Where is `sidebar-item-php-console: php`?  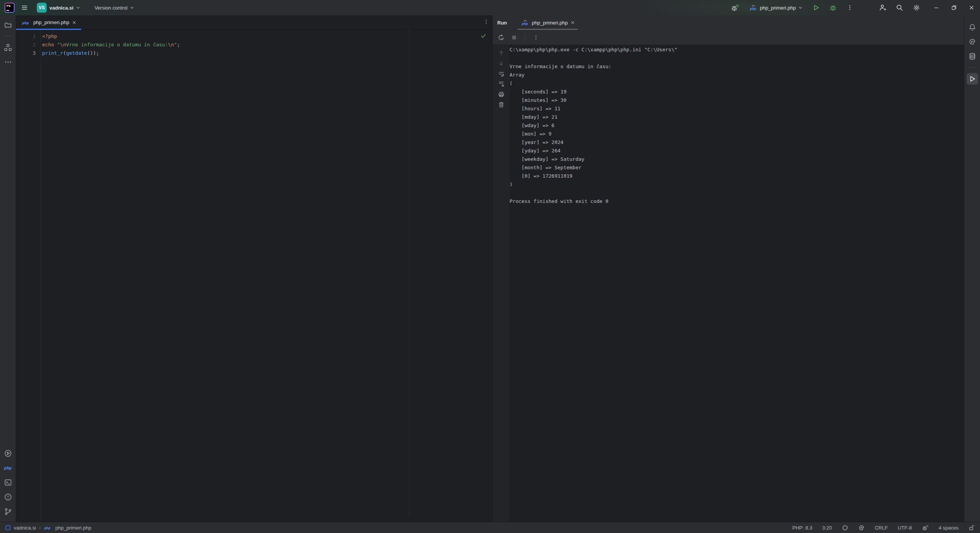
sidebar-item-php-console: php is located at coordinates (8, 468).